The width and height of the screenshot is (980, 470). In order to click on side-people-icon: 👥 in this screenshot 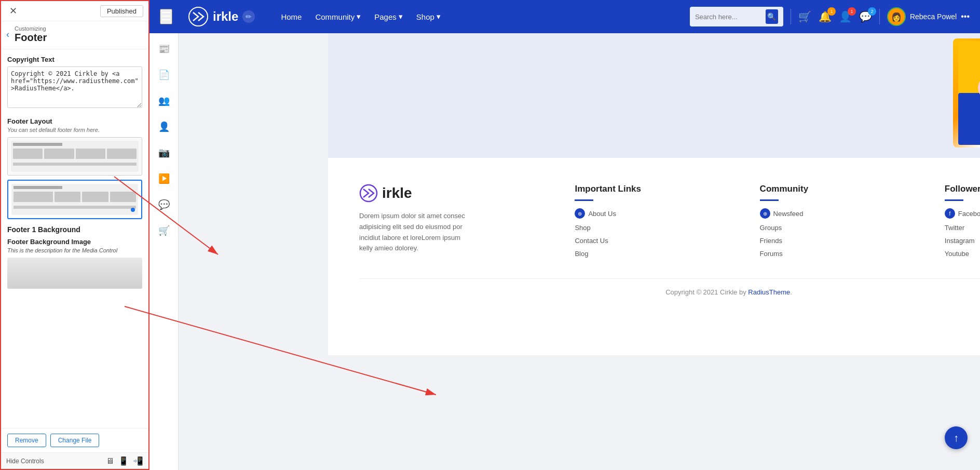, I will do `click(164, 101)`.